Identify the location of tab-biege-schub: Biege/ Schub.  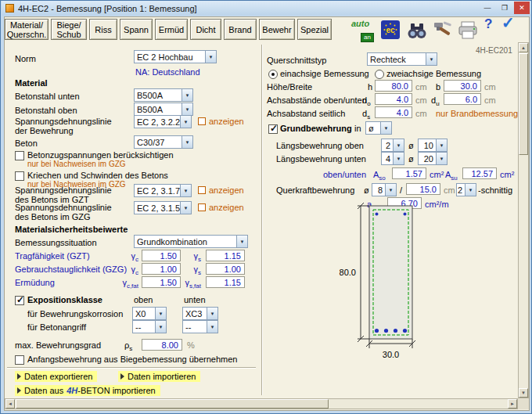
(69, 30).